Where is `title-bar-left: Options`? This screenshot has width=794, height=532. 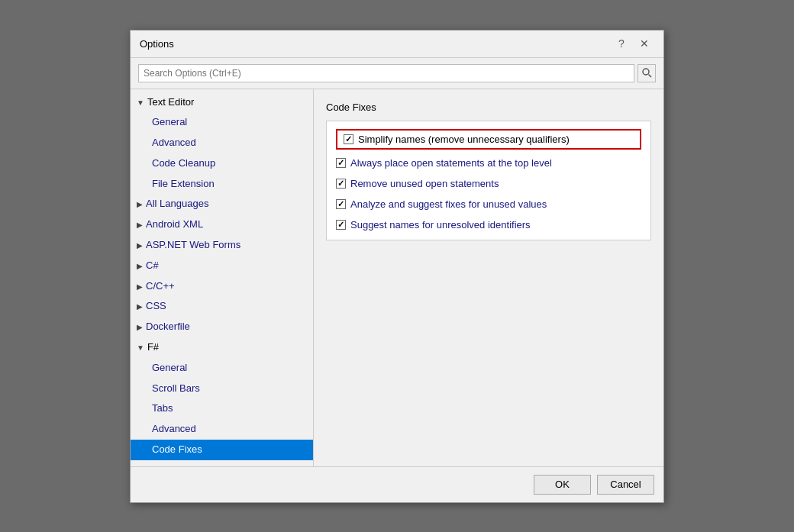
title-bar-left: Options is located at coordinates (157, 44).